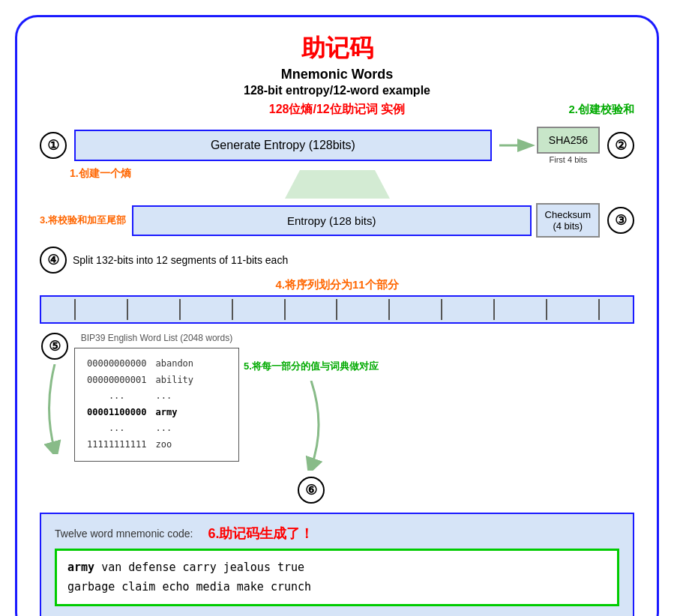  Describe the element at coordinates (337, 534) in the screenshot. I see `step6-header: Twelve word mnemonic code: 6.助记码生成了！` at that location.